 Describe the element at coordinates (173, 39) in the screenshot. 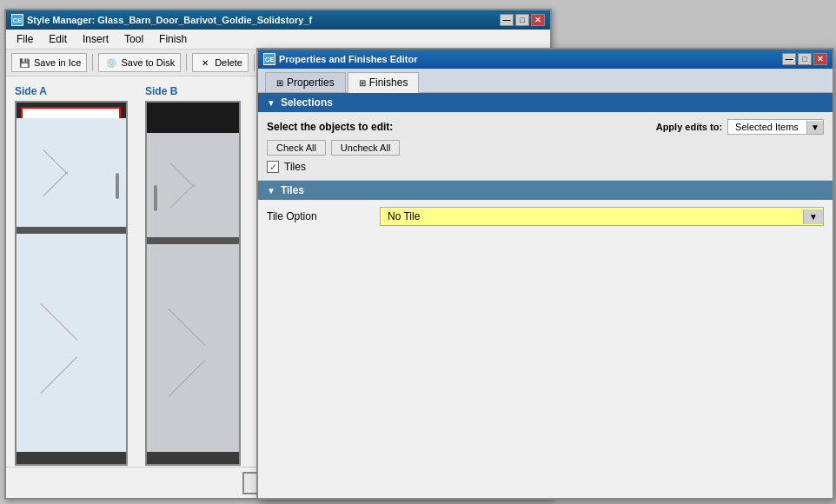

I see `menu-finish: Finish` at that location.